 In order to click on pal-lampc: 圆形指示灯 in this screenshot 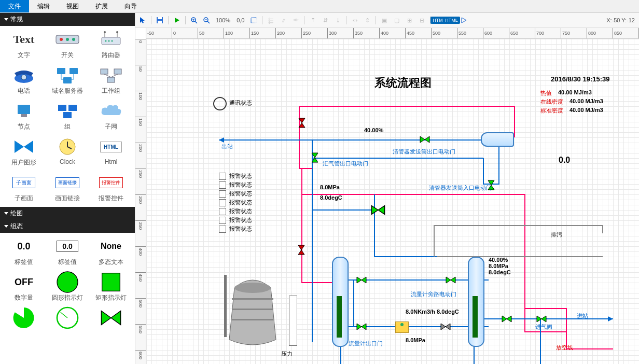, I will do `click(67, 287)`.